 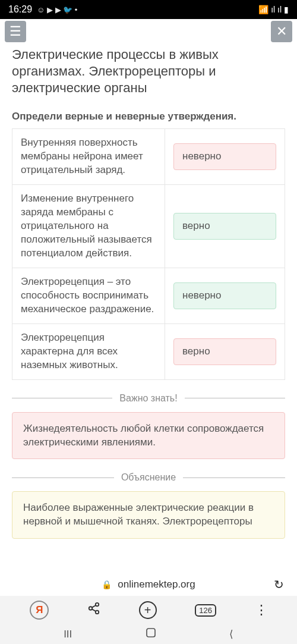 I want to click on tabs-button: 126, so click(x=206, y=610).